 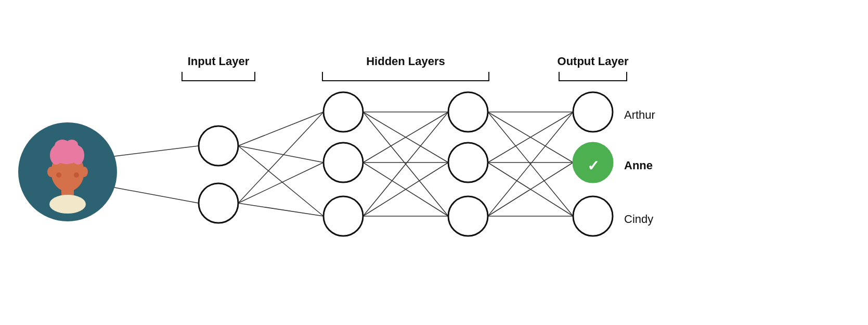 What do you see at coordinates (593, 76) in the screenshot?
I see `output-layer-bracket` at bounding box center [593, 76].